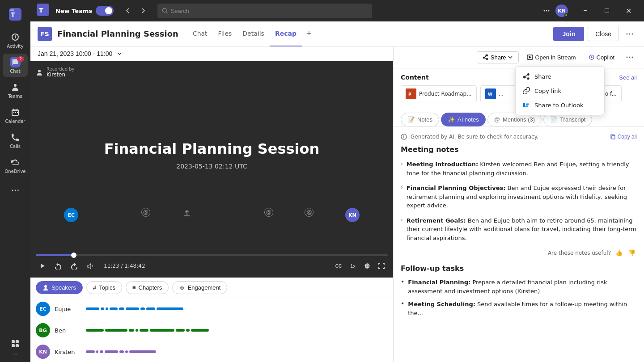 The height and width of the screenshot is (362, 644). What do you see at coordinates (128, 11) in the screenshot?
I see `back-button` at bounding box center [128, 11].